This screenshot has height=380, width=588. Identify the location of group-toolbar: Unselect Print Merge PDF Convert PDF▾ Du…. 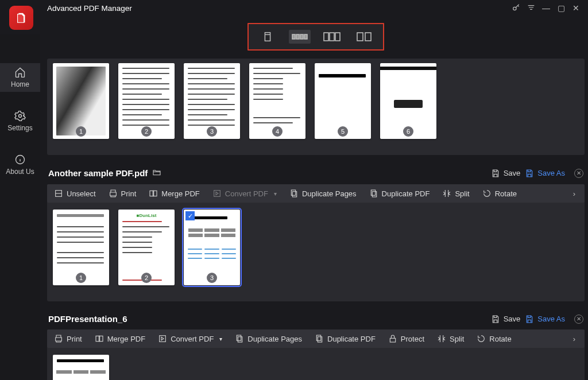
(316, 193).